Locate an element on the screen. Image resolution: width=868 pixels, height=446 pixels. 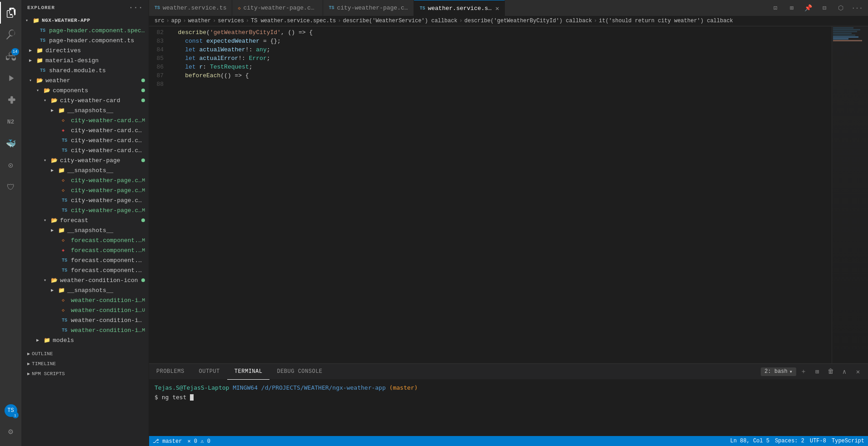
run-debug-icon is located at coordinates (11, 78).